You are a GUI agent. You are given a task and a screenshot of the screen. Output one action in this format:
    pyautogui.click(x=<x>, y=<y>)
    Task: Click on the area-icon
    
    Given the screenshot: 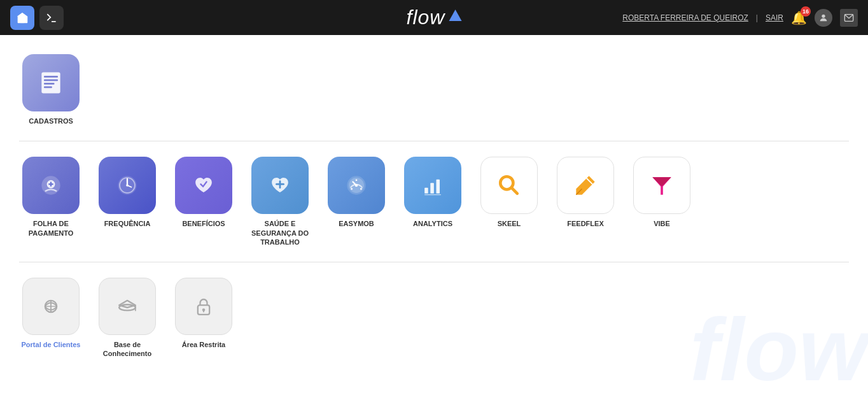 What is the action you would take?
    pyautogui.click(x=204, y=306)
    